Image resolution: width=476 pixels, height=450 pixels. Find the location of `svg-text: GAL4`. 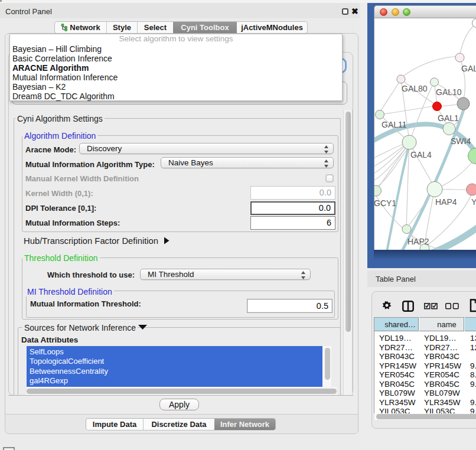

svg-text: GAL4 is located at coordinates (421, 155).